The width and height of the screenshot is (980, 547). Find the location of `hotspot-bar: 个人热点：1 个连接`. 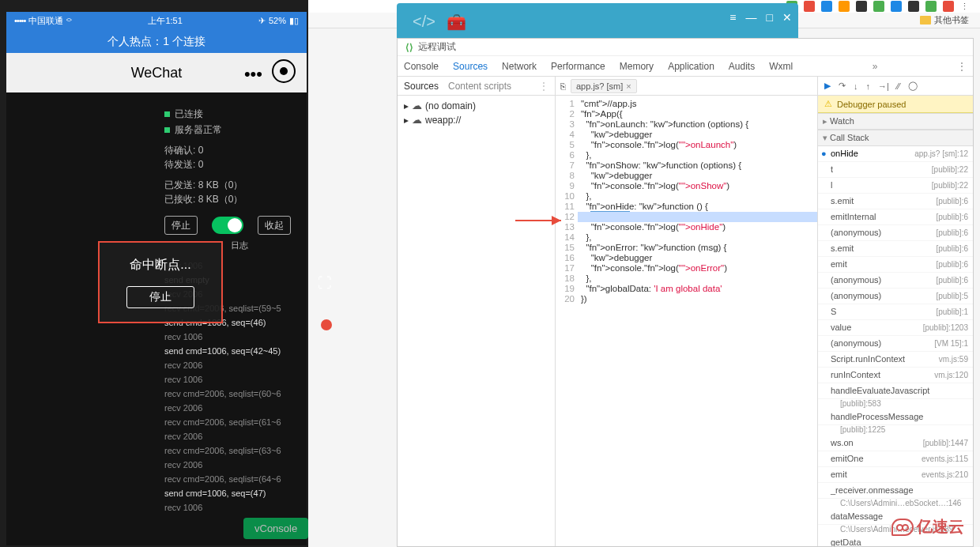

hotspot-bar: 个人热点：1 个连接 is located at coordinates (156, 41).